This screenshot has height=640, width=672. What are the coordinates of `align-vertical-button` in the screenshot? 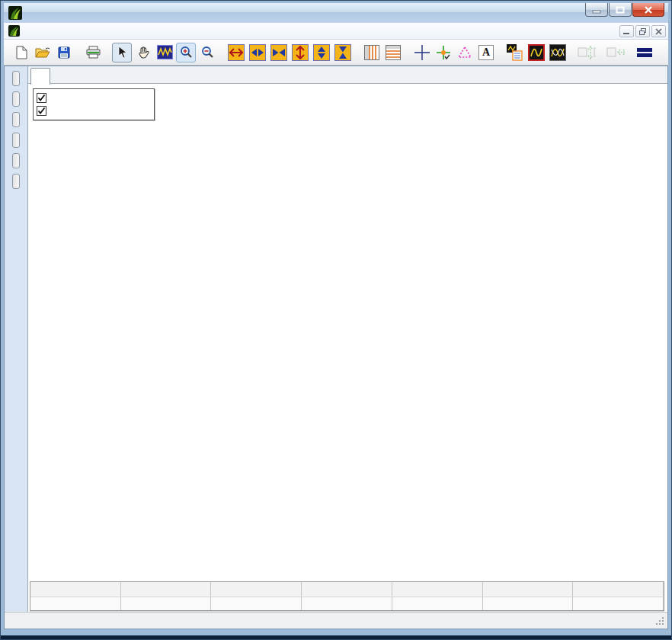 It's located at (587, 53).